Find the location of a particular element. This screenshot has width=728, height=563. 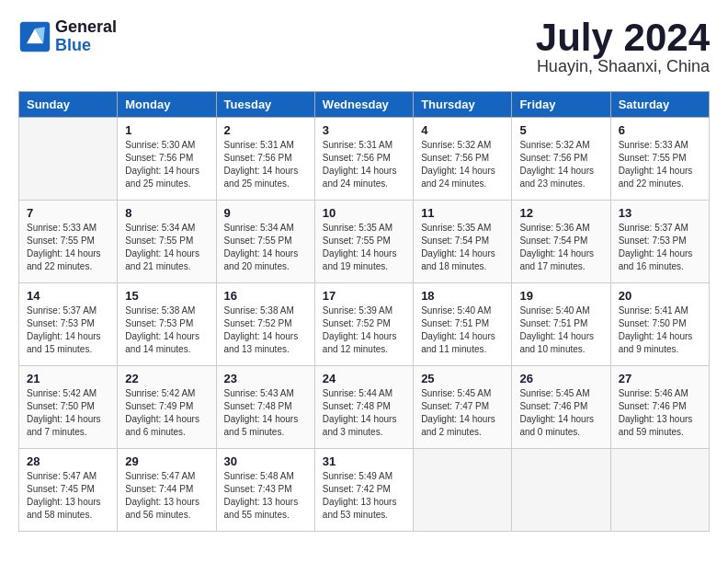

calendar-week-row: 14Sunrise: 5:37 AM Sunset: 7:53 PM Dayli… is located at coordinates (364, 325).